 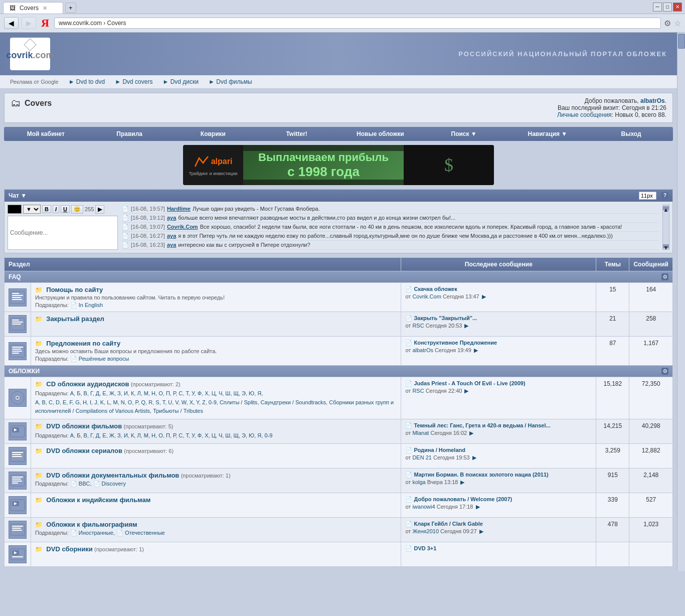 I want to click on ad-link-2: ► Dvd covers, so click(x=133, y=82).